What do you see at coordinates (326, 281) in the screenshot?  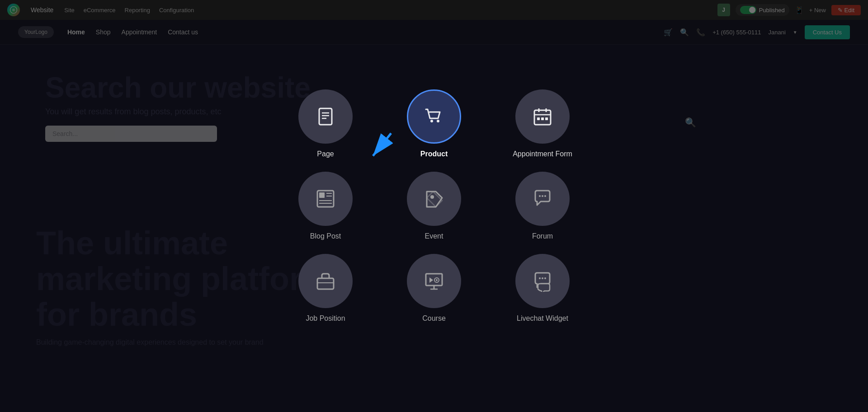 I see `job-icon-circle` at bounding box center [326, 281].